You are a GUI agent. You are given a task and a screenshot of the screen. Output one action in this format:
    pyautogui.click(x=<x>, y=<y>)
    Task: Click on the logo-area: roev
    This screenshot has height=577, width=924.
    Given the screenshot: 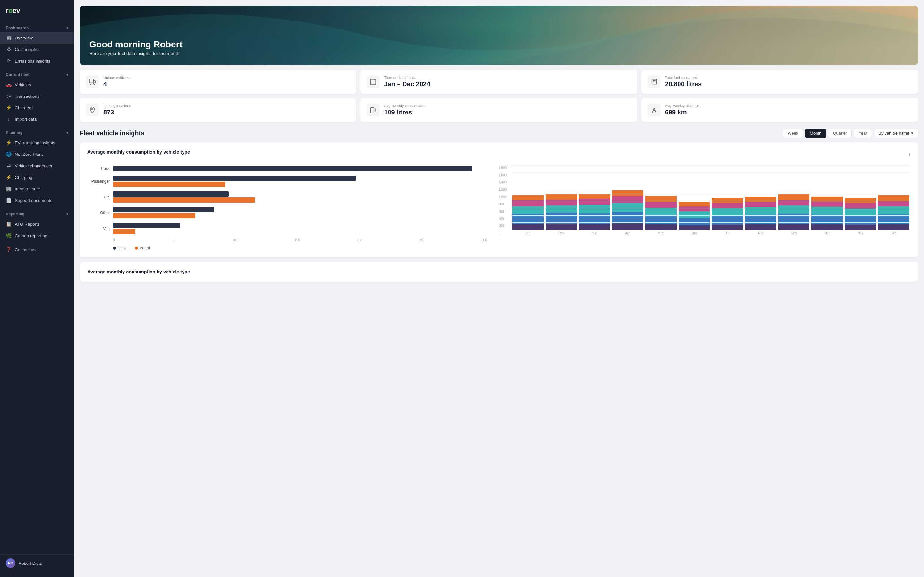 What is the action you would take?
    pyautogui.click(x=37, y=10)
    